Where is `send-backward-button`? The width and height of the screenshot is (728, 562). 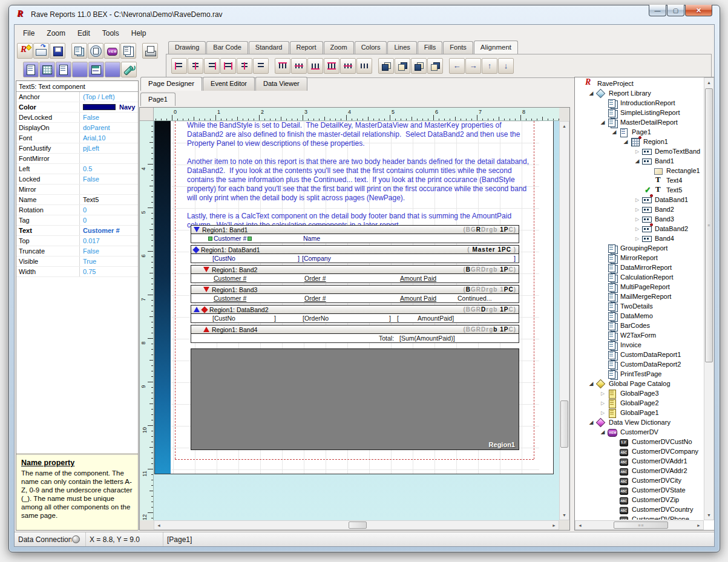
send-backward-button is located at coordinates (435, 66).